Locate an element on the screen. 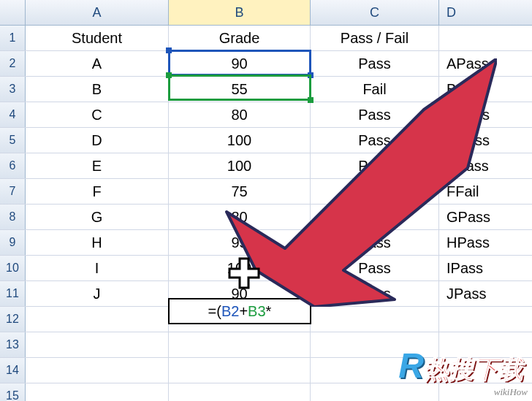  row-header: 7 is located at coordinates (13, 191).